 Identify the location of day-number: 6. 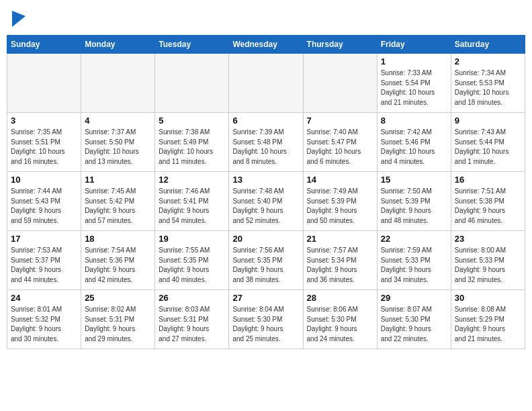
(266, 121).